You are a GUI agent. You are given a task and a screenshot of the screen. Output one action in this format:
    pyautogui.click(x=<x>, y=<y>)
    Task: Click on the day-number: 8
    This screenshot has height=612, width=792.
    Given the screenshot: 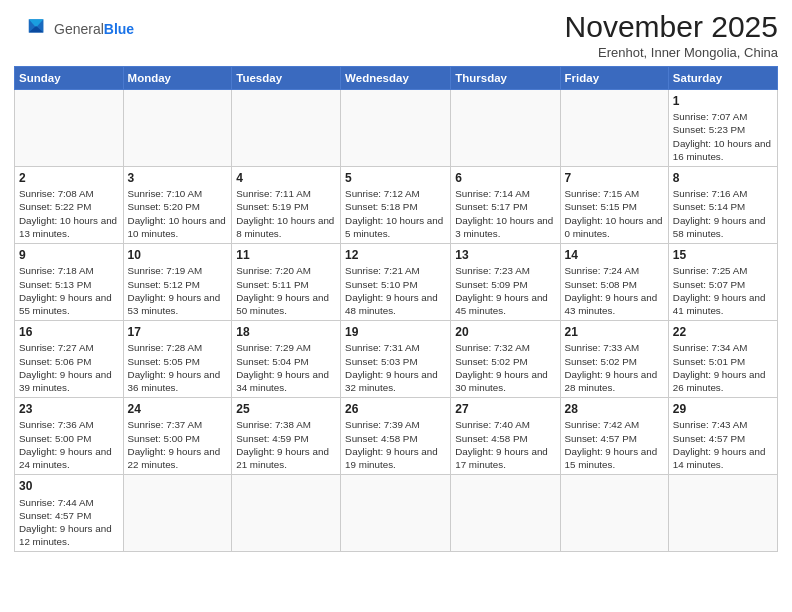 What is the action you would take?
    pyautogui.click(x=723, y=178)
    